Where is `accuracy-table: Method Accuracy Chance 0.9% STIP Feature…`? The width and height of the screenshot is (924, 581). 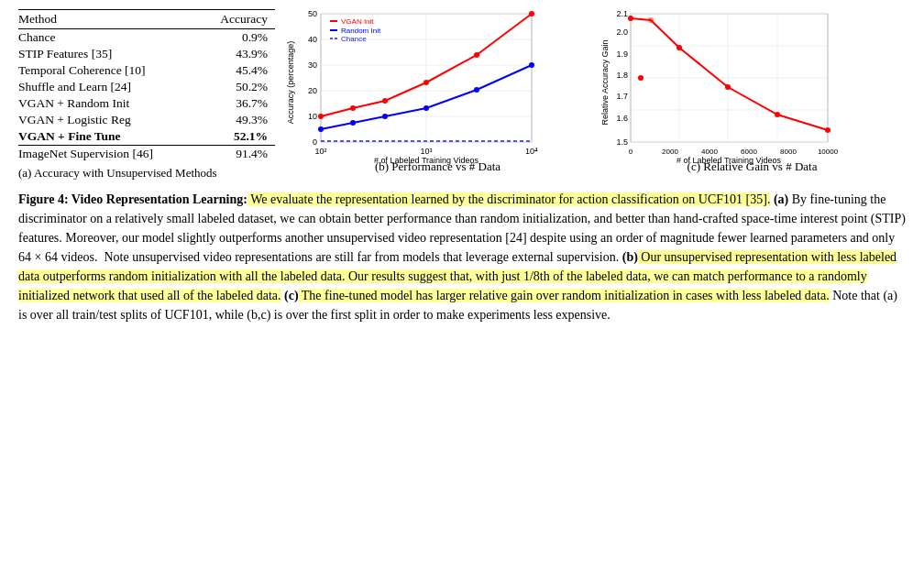
accuracy-table: Method Accuracy Chance 0.9% STIP Feature… is located at coordinates (147, 86).